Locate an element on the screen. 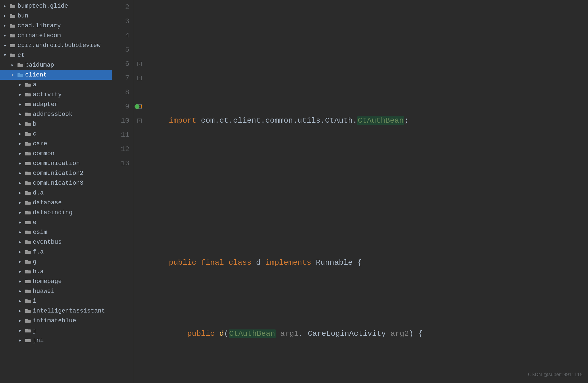 Image resolution: width=588 pixels, height=383 pixels. sidebar-item-j: j is located at coordinates (56, 331).